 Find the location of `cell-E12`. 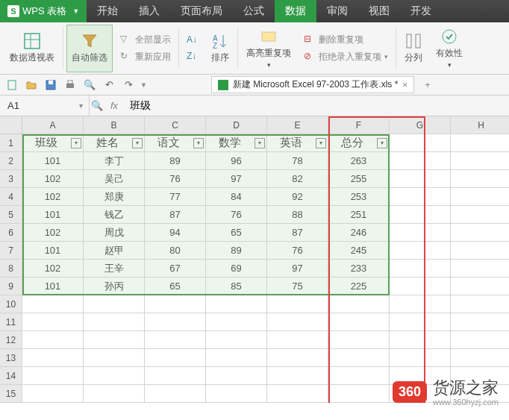

cell-E12 is located at coordinates (298, 340).